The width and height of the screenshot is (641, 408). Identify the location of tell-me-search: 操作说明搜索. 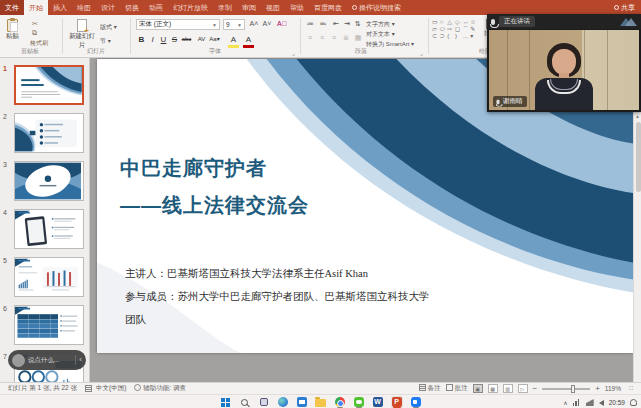
(376, 8).